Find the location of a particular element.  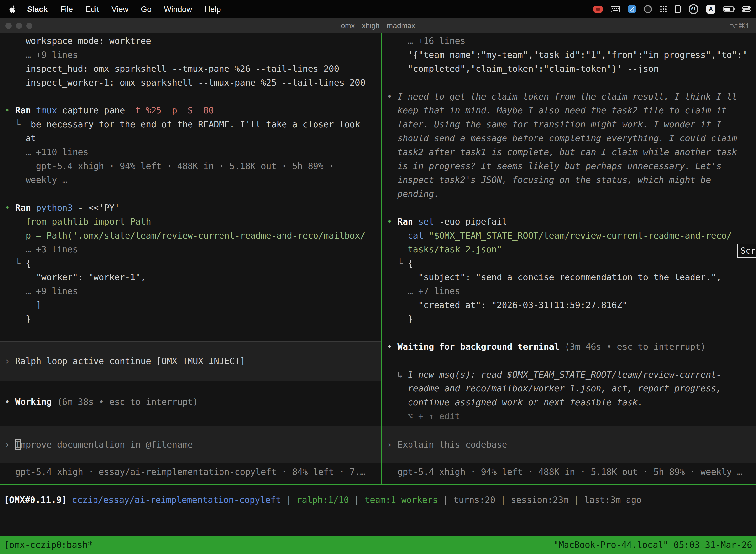

menu-item-file: File is located at coordinates (67, 9).